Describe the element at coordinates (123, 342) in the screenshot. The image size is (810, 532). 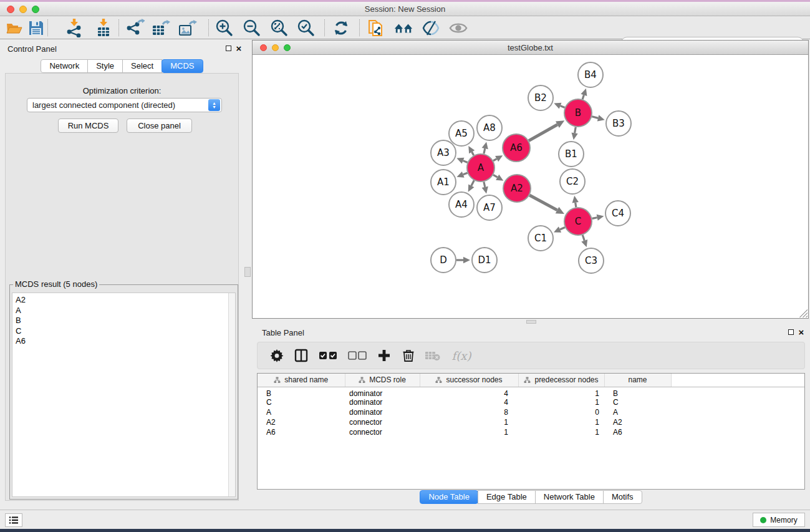
I see `result-list-item: A6` at that location.